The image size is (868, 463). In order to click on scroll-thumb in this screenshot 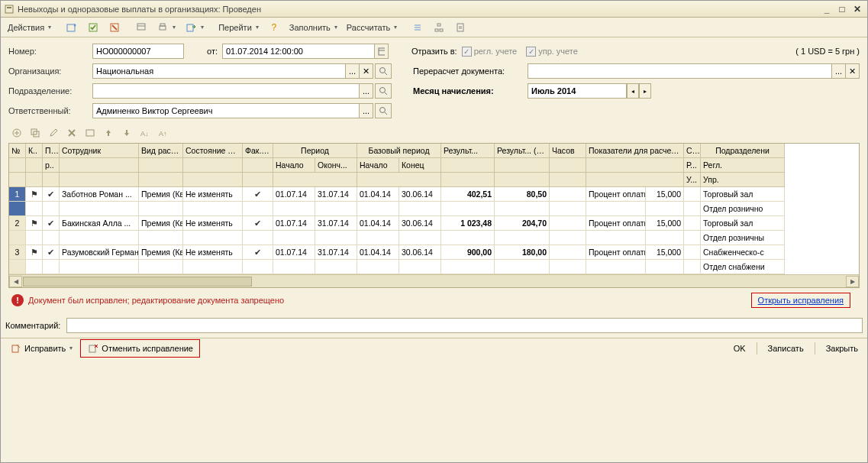, I will do `click(137, 281)`.